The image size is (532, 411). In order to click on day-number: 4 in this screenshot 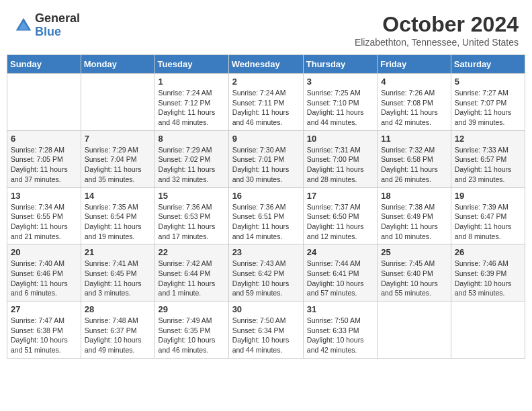, I will do `click(414, 82)`.